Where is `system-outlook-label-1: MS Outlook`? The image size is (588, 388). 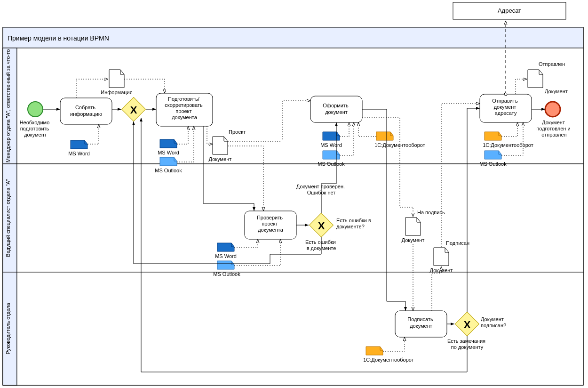 system-outlook-label-1: MS Outlook is located at coordinates (168, 170).